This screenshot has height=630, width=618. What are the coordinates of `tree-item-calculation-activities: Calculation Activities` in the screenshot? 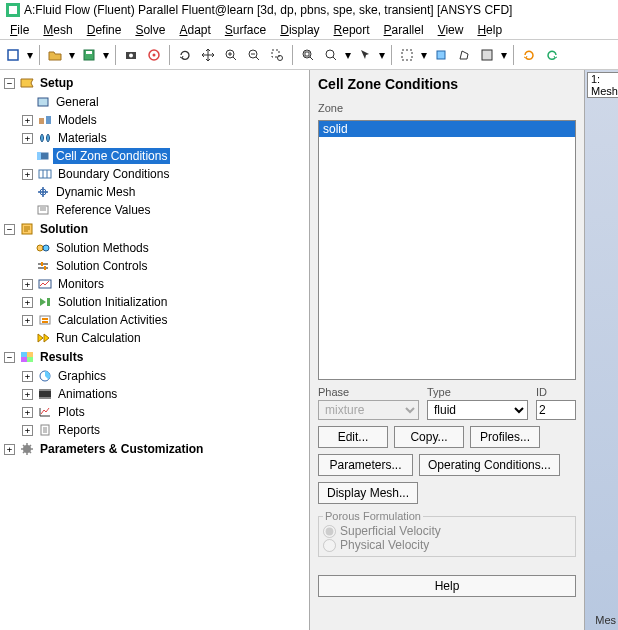 It's located at (112, 320).